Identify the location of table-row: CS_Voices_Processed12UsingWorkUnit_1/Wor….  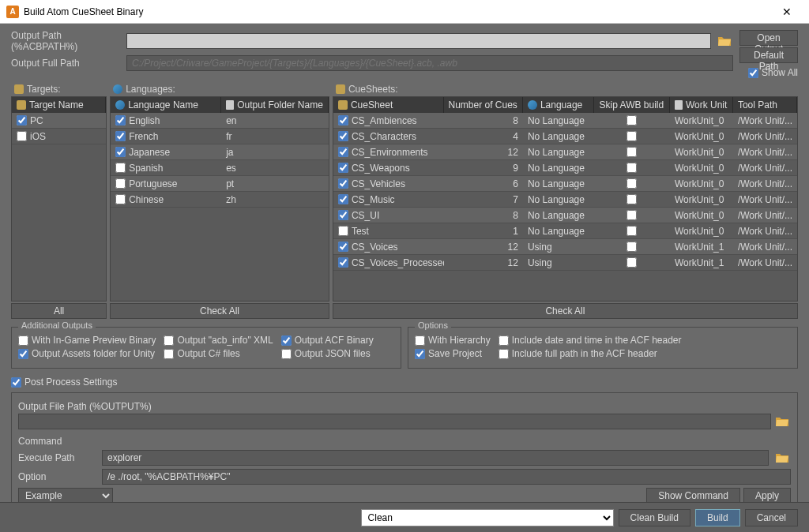
(566, 263).